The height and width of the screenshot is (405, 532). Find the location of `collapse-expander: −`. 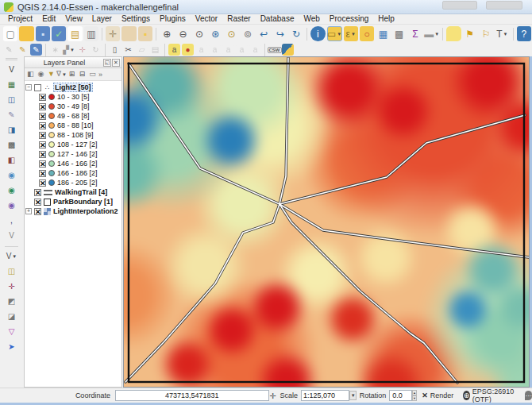

collapse-expander: − is located at coordinates (29, 87).